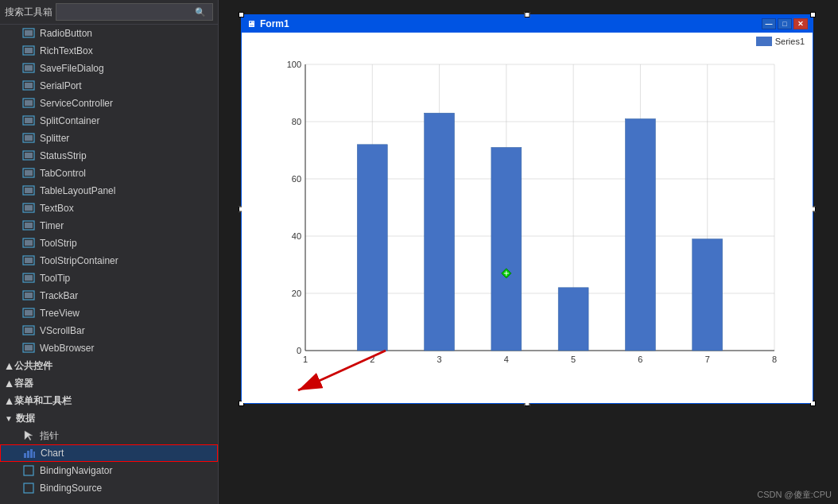 This screenshot has height=504, width=838. Describe the element at coordinates (109, 313) in the screenshot. I see `list-item: TreeView` at that location.